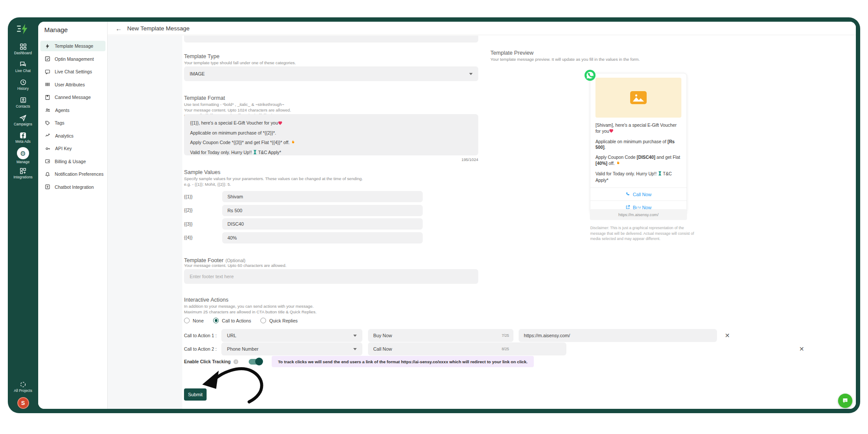 Image resolution: width=868 pixels, height=434 pixels. I want to click on menu-item-api-key: API Key, so click(73, 148).